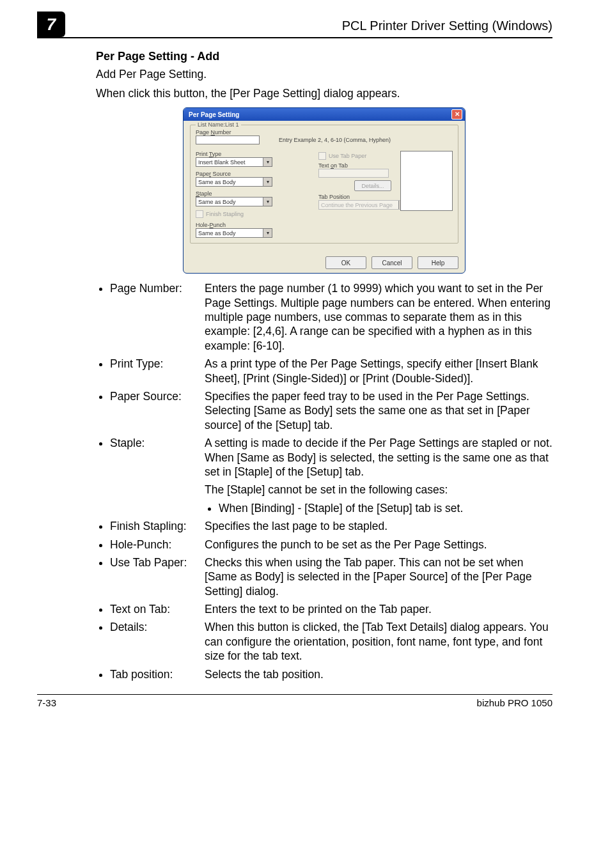 This screenshot has width=610, height=868. Describe the element at coordinates (331, 674) in the screenshot. I see `list-item: Tab position: Selects the tab position.` at that location.